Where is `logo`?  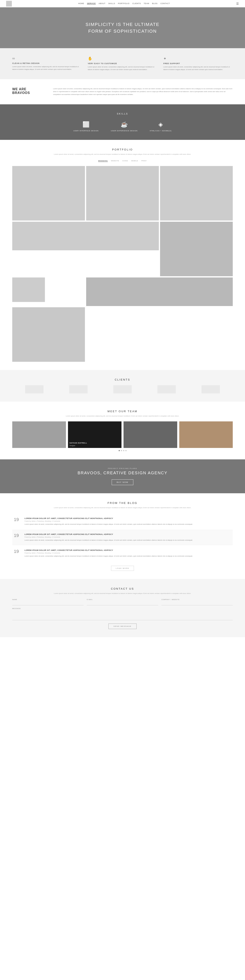
logo is located at coordinates (9, 4).